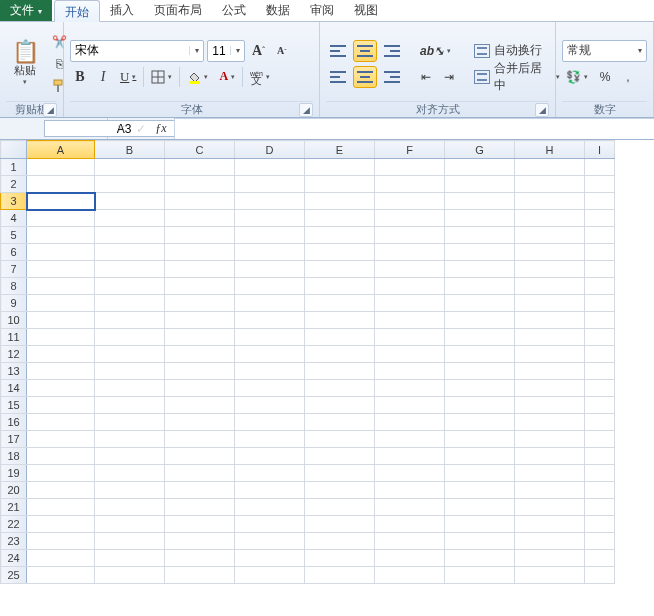 The width and height of the screenshot is (654, 616). I want to click on tab-formulas: 公式, so click(234, 10).